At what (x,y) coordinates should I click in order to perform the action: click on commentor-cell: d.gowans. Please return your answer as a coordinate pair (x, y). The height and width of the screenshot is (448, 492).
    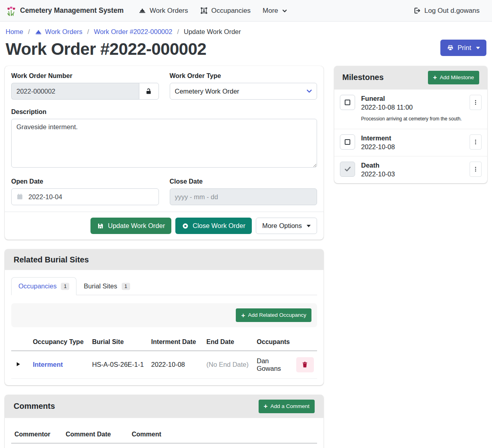
    Looking at the image, I should click on (37, 446).